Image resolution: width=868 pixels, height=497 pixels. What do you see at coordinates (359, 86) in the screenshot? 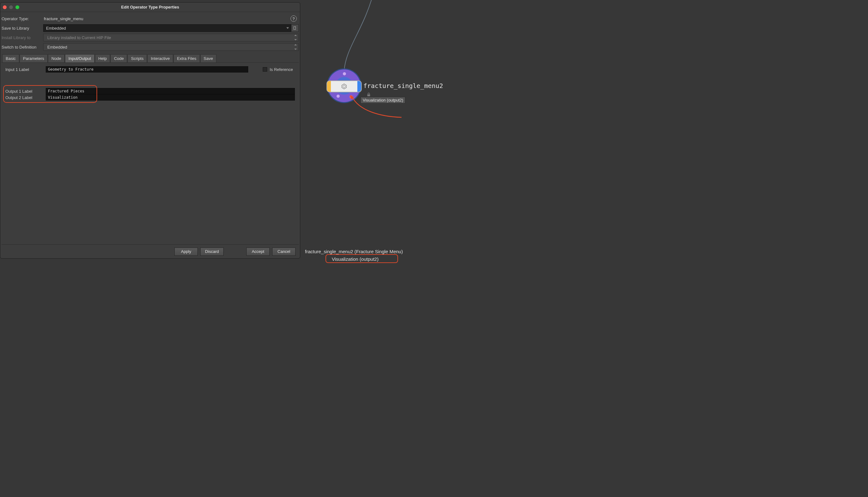
I see `node-flag-right` at bounding box center [359, 86].